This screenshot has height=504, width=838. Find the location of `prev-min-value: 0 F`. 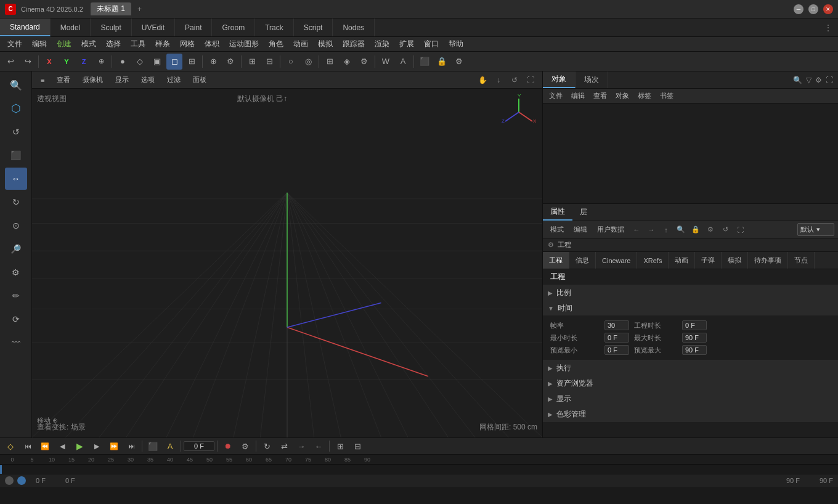

prev-min-value: 0 F is located at coordinates (617, 350).